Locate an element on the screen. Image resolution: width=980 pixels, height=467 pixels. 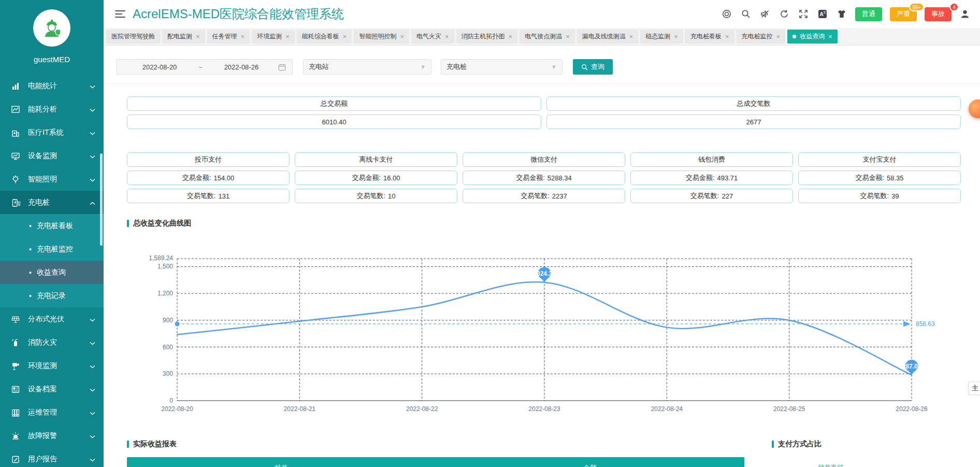
date-range-picker: 2022-08-20 ~ 2022-08-26 is located at coordinates (204, 67).